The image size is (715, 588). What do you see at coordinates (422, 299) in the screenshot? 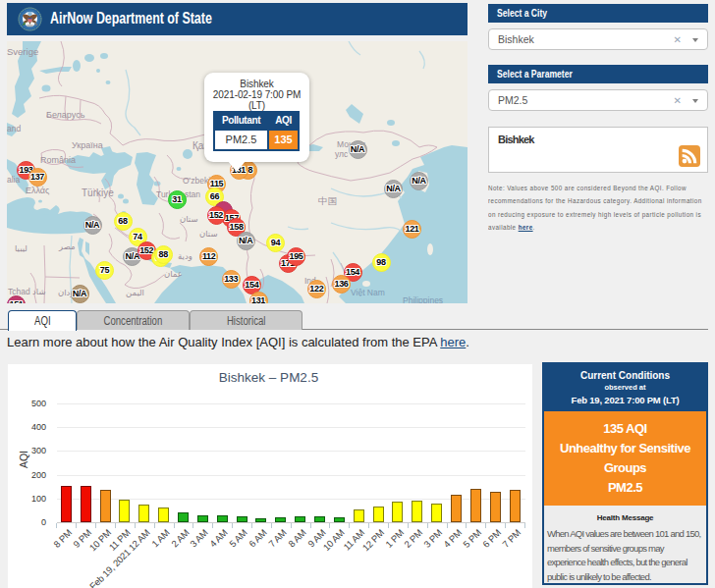
I see `svg-text: Philippines` at bounding box center [422, 299].